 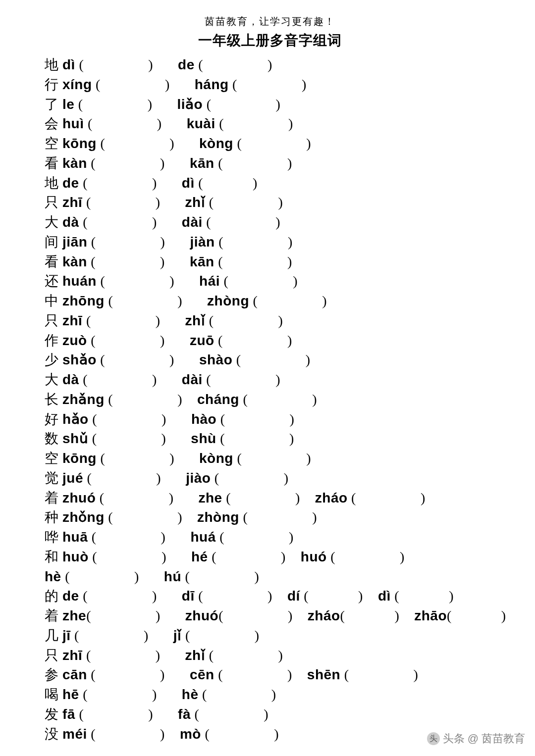 What do you see at coordinates (52, 537) in the screenshot?
I see `hanzi-char: 哗` at bounding box center [52, 537].